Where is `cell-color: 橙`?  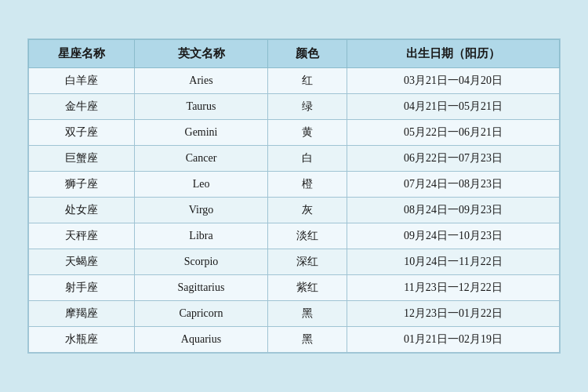
cell-color: 橙 is located at coordinates (307, 185).